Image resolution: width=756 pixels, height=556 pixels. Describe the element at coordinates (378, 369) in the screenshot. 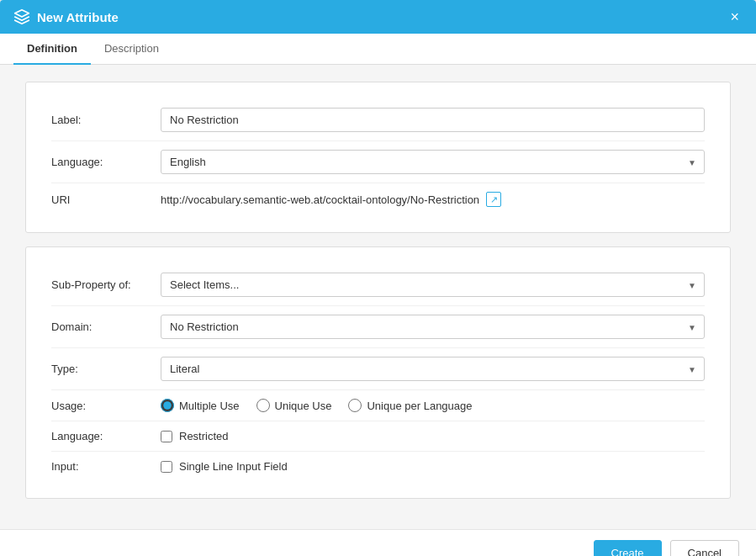

I see `type-row: Type: Literal String Integer Boolean ▼` at that location.